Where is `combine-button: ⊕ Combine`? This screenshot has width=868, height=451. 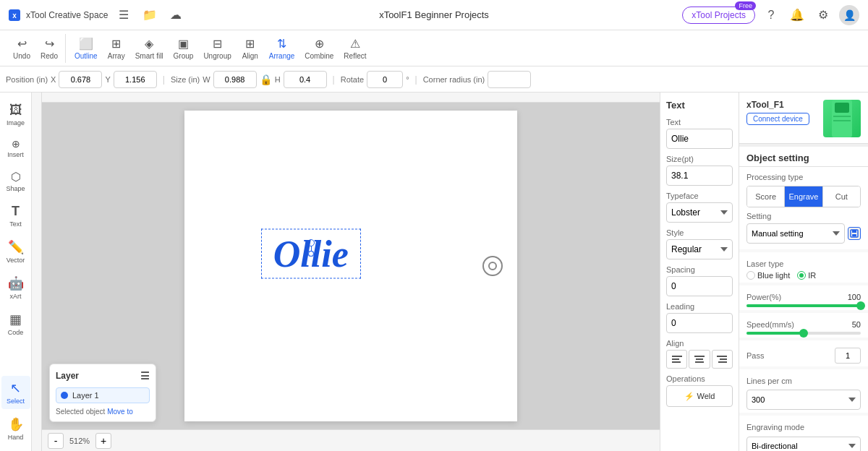
combine-button: ⊕ Combine is located at coordinates (319, 48).